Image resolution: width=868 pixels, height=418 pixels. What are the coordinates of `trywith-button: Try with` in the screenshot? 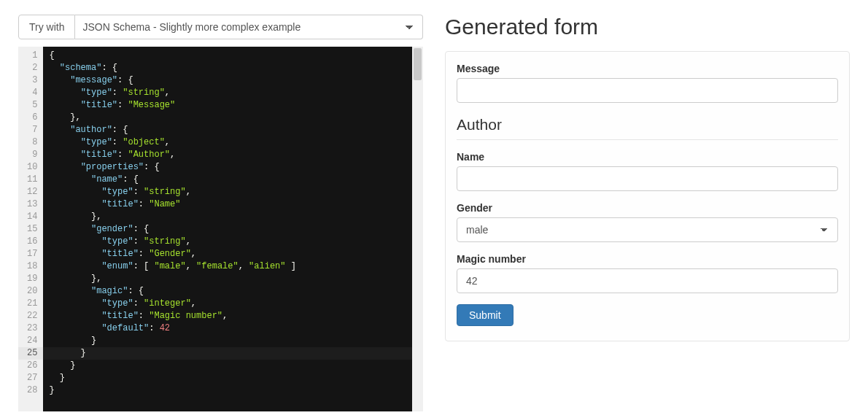 It's located at (47, 27).